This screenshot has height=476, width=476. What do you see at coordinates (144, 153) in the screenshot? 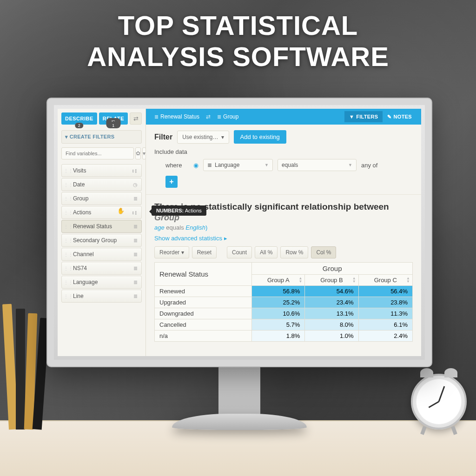
I see `search-dropdown-button: ▾` at bounding box center [144, 153].